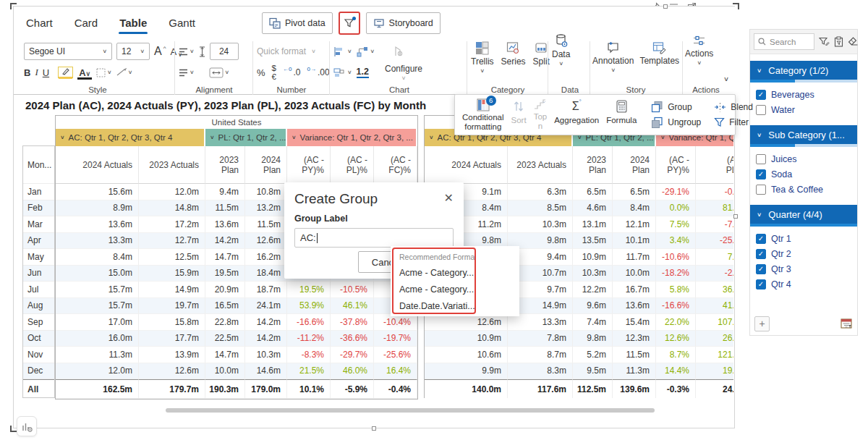 The image size is (868, 448). Describe the element at coordinates (634, 339) in the screenshot. I see `table-cell: 12.3m` at that location.